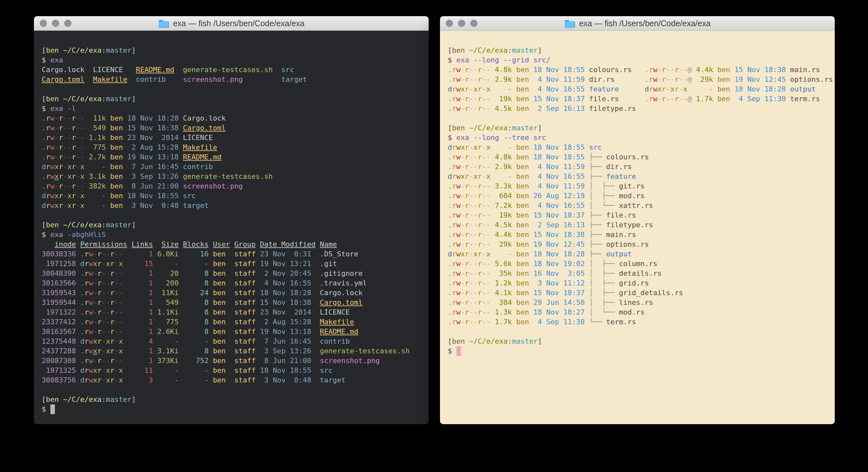 The width and height of the screenshot is (868, 472). Describe the element at coordinates (604, 283) in the screenshot. I see `text-segment: │ ├──` at that location.